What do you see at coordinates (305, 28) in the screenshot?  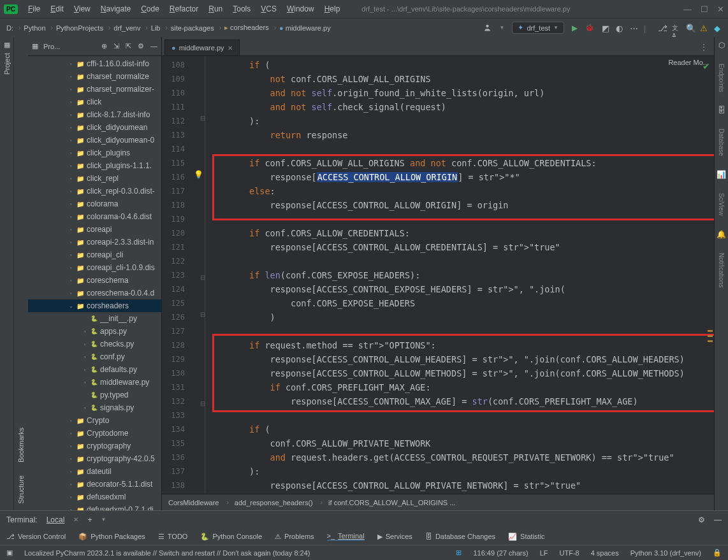 I see `breadcrumb: ● middleware.py` at bounding box center [305, 28].